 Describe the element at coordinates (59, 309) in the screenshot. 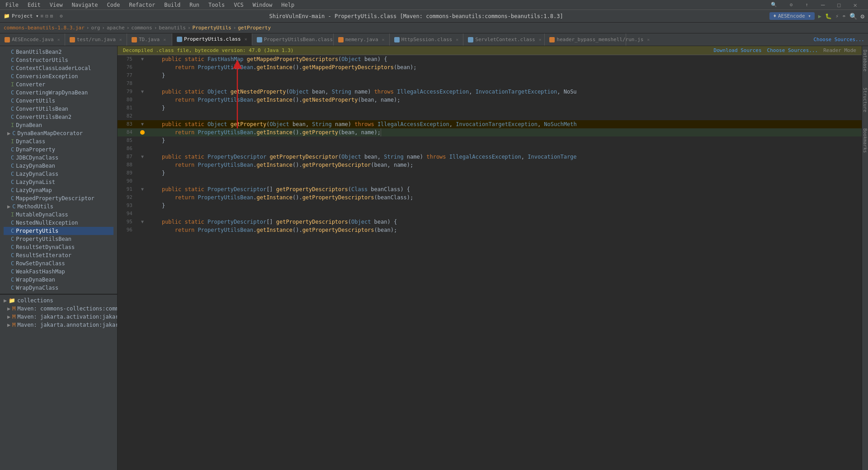

I see `tree-item-maven-collections: ▶ M Maven: commons-collections:commons-c…` at that location.